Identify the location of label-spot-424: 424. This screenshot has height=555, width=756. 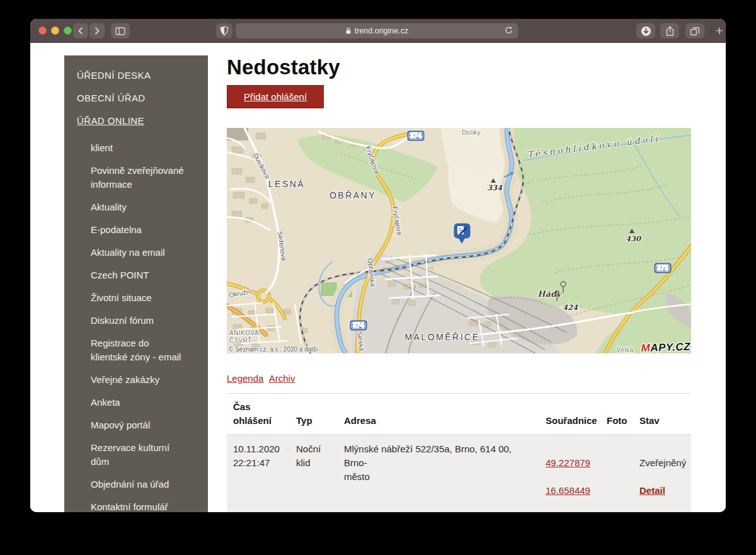
(571, 307).